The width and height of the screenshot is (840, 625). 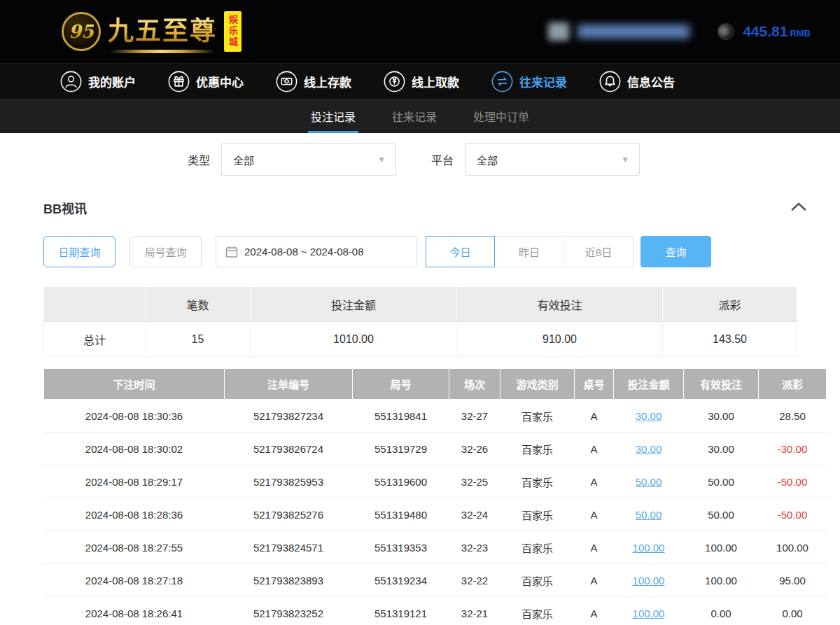 What do you see at coordinates (288, 384) in the screenshot?
I see `bets-header-cell: 注单编号` at bounding box center [288, 384].